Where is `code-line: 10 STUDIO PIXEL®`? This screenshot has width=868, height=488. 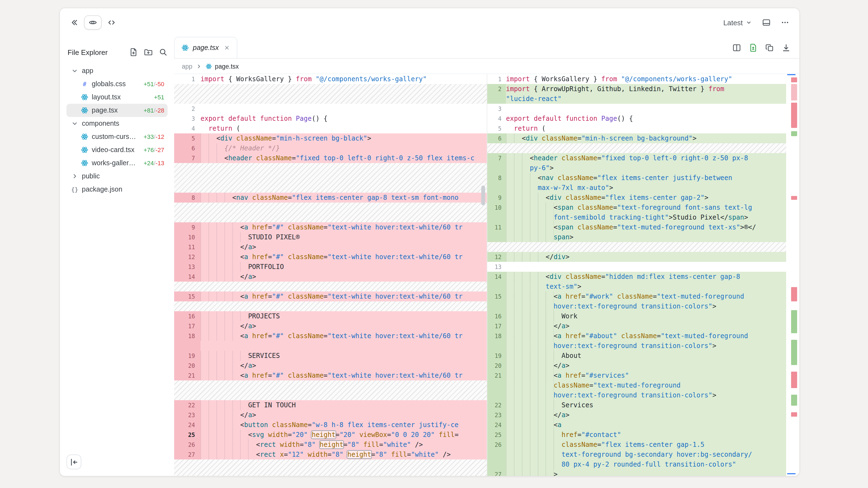 code-line: 10 STUDIO PIXEL® is located at coordinates (331, 237).